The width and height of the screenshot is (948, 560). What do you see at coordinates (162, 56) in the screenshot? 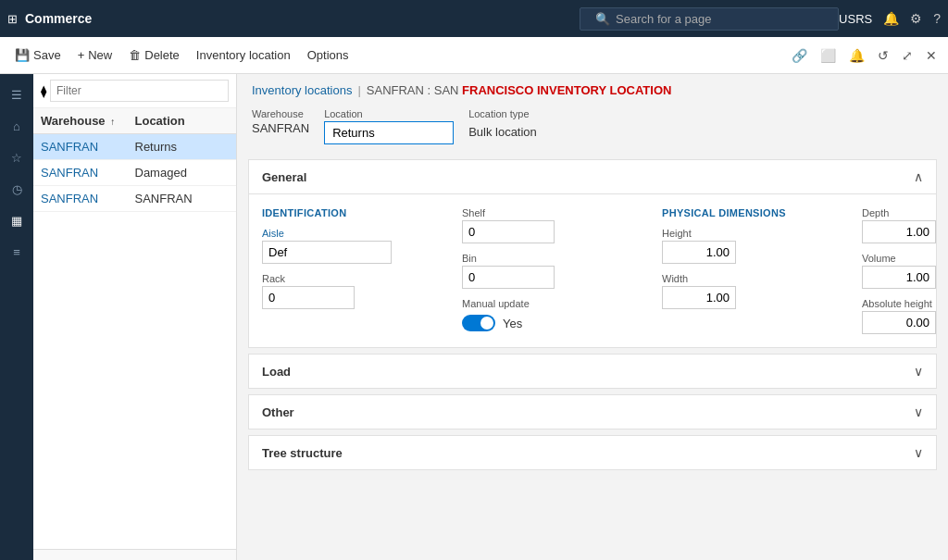
I see `delete-label: Delete` at bounding box center [162, 56].